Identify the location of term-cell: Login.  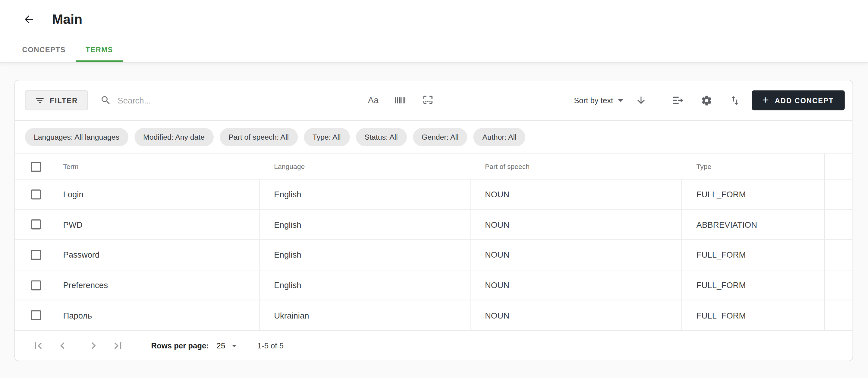
(161, 194).